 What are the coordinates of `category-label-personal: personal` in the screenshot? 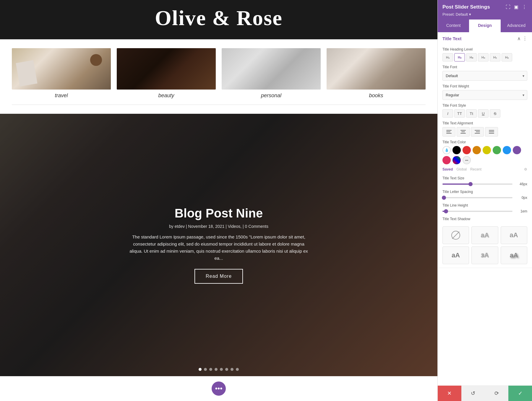 It's located at (271, 96).